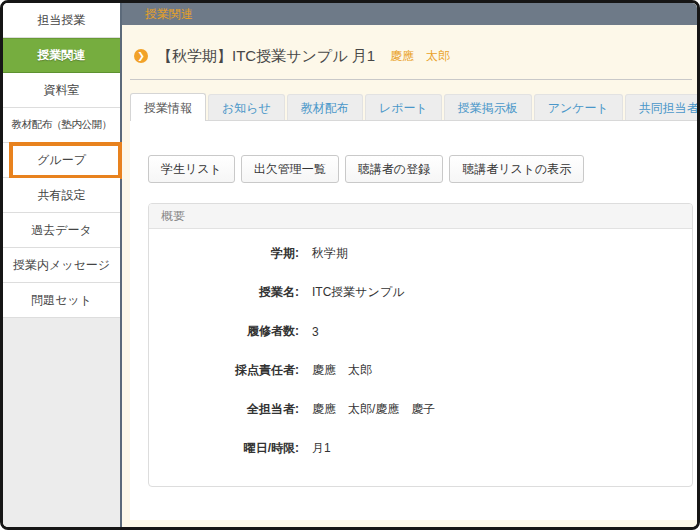 Image resolution: width=700 pixels, height=530 pixels. I want to click on tab-class-info: 授業情報, so click(168, 107).